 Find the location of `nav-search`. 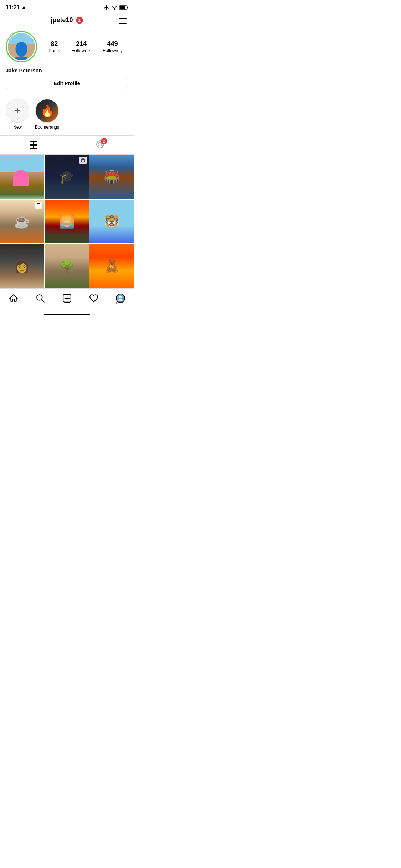

nav-search is located at coordinates (40, 298).